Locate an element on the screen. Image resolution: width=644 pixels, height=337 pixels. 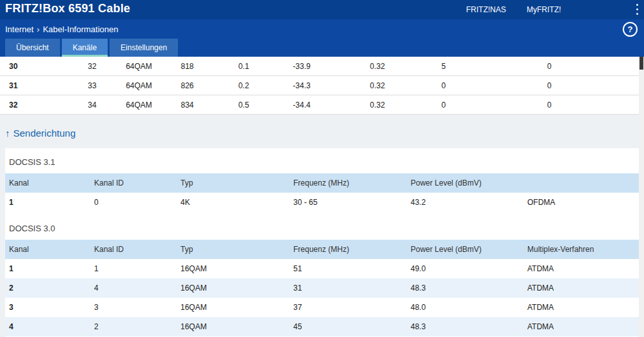
app-header: FRITZ!Box 6591 Cable FRITZ!NAS MyFRITZ! is located at coordinates (322, 10).